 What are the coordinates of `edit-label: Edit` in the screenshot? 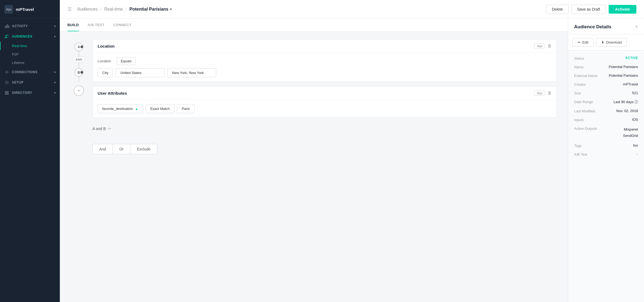 It's located at (585, 42).